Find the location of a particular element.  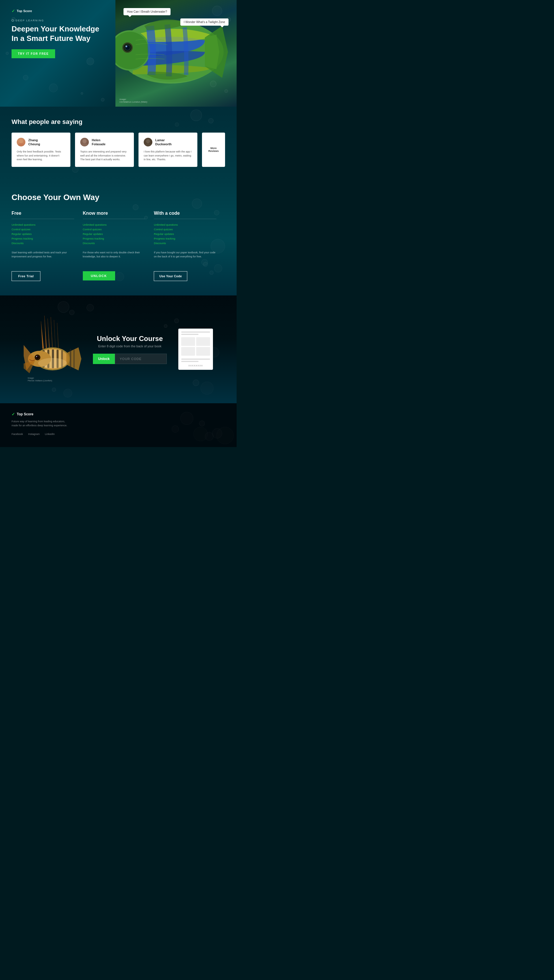

testimonials-row: ZhangCheung Only the best feedback possi… is located at coordinates (118, 150).